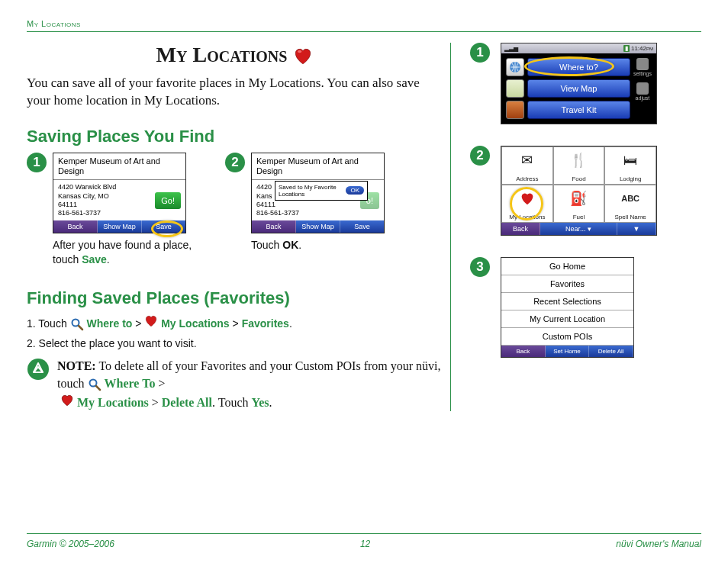  What do you see at coordinates (362, 227) in the screenshot?
I see `save-button-2: Save` at bounding box center [362, 227].